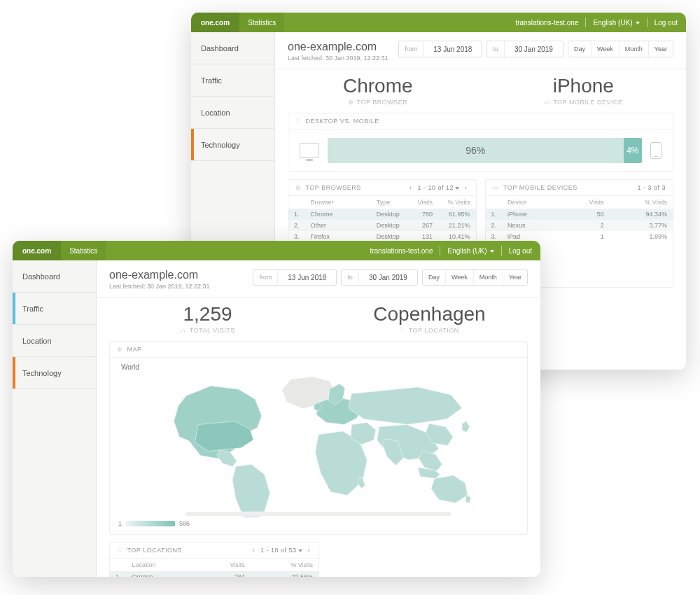 Image resolution: width=700 pixels, height=595 pixels. What do you see at coordinates (585, 214) in the screenshot?
I see `cell: 50` at bounding box center [585, 214].